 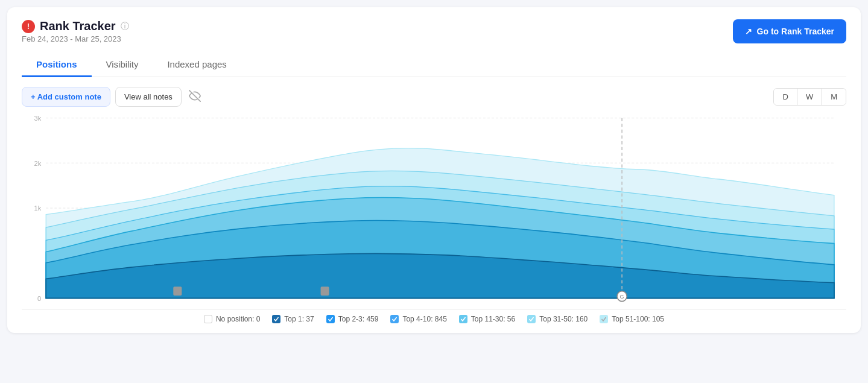 What do you see at coordinates (128, 304) in the screenshot?
I see `svg-text: Sep 16` at bounding box center [128, 304].